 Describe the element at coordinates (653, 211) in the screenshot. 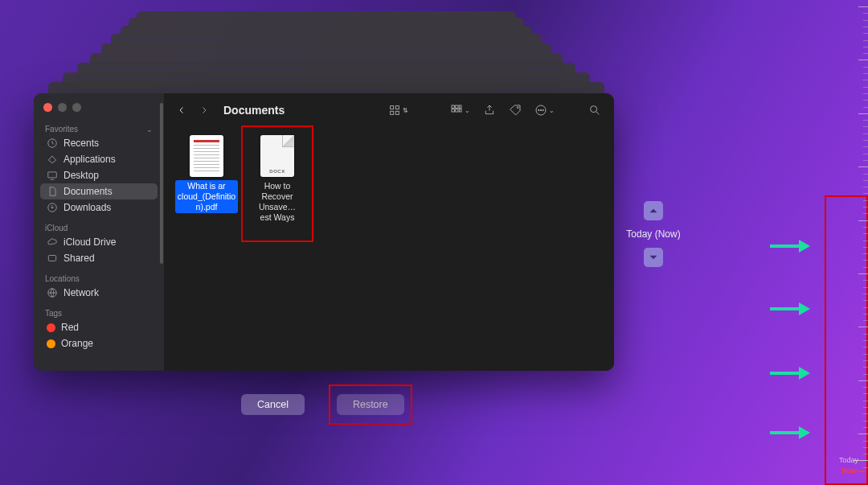

I see `timeline-up-button` at that location.